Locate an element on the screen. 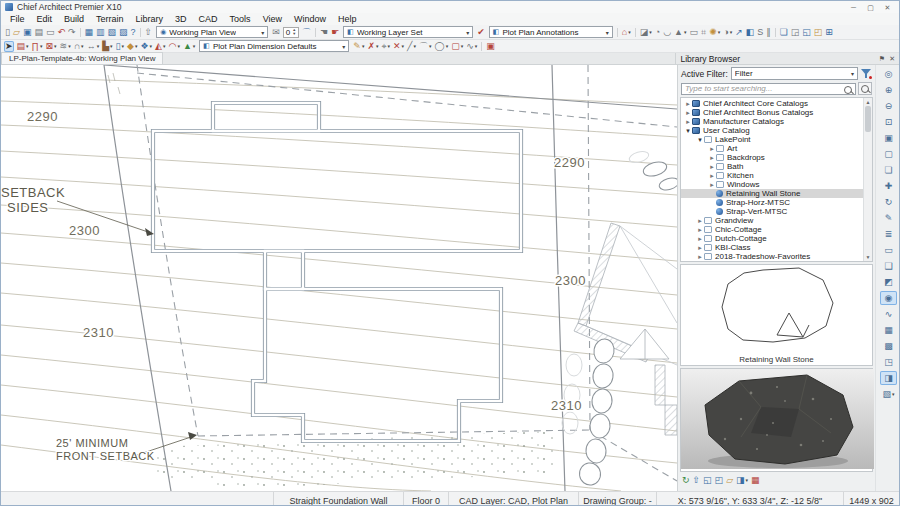 The width and height of the screenshot is (900, 506). toolbar-icon: ↔▾ is located at coordinates (94, 46).